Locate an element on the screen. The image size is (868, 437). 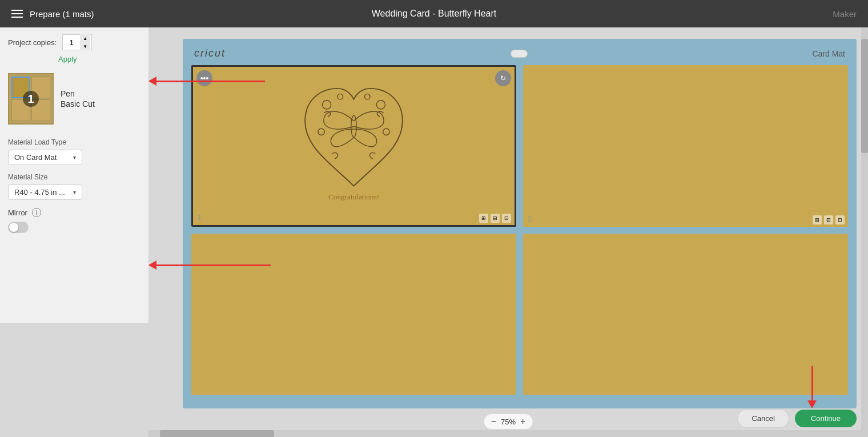
scrollbar-right is located at coordinates (865, 232).